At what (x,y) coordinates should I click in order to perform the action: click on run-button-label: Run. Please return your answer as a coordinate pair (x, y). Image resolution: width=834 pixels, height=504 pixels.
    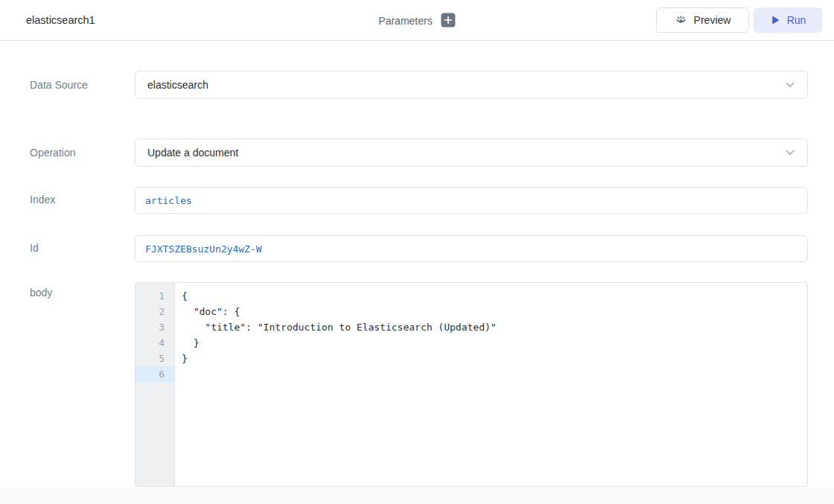
    Looking at the image, I should click on (797, 20).